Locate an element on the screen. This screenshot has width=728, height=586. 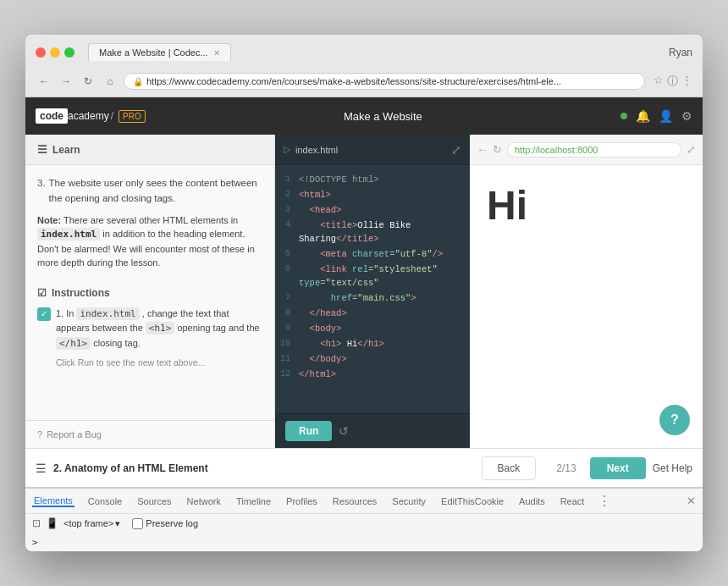
refresh-icon: ↺ is located at coordinates (344, 431).